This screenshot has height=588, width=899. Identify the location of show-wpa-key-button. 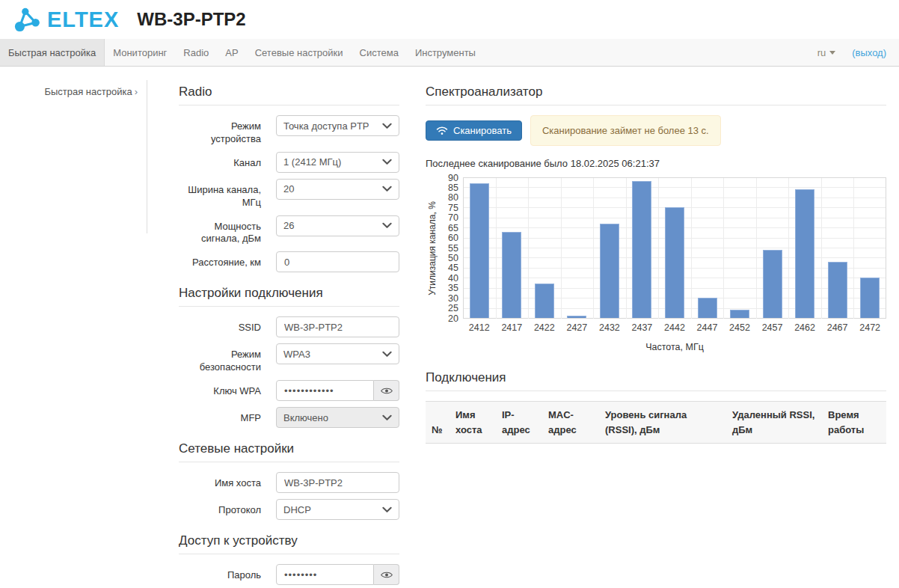
(387, 391).